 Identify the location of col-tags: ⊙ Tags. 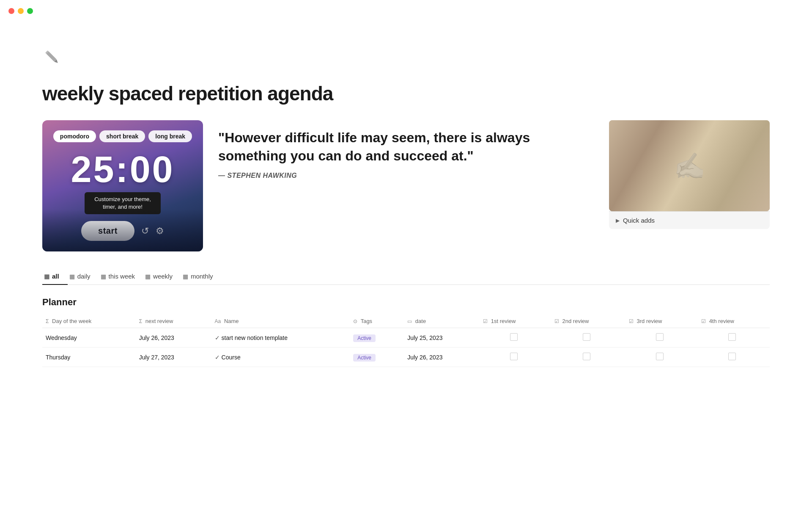
(377, 321).